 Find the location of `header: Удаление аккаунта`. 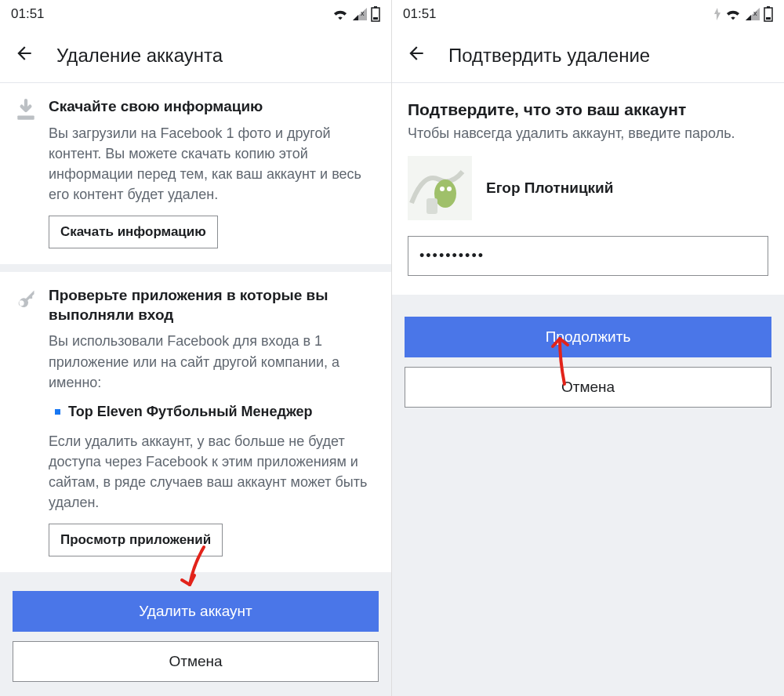

header: Удаление аккаунта is located at coordinates (196, 56).